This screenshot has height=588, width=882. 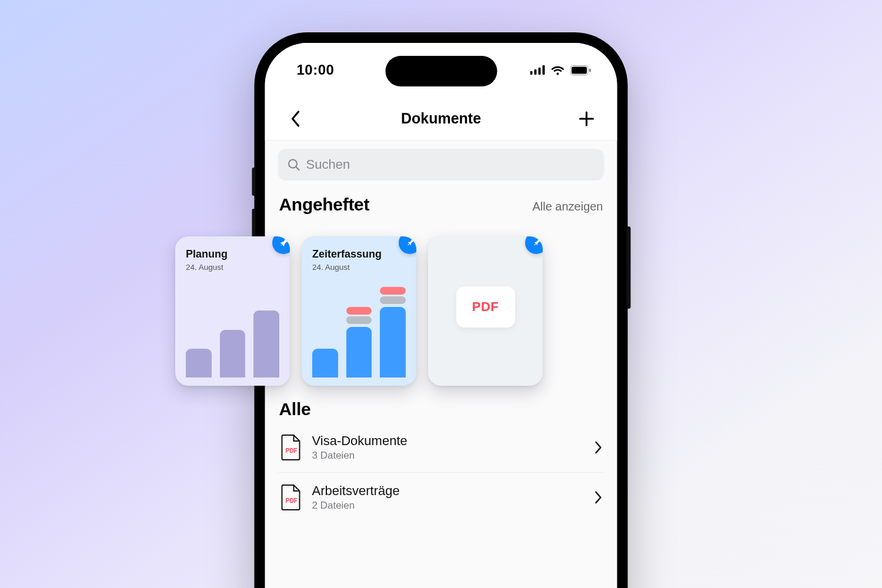 What do you see at coordinates (359, 254) in the screenshot?
I see `card-title: Zeiterfassung` at bounding box center [359, 254].